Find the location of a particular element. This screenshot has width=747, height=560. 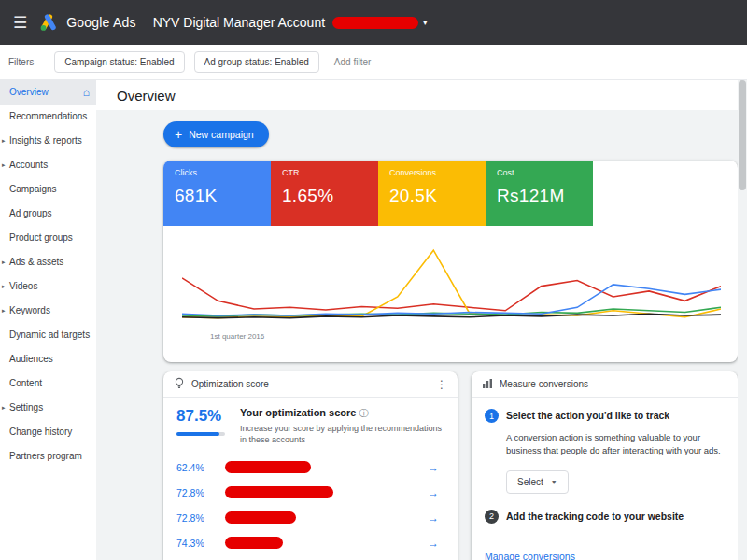

score-progress-fill is located at coordinates (198, 434).